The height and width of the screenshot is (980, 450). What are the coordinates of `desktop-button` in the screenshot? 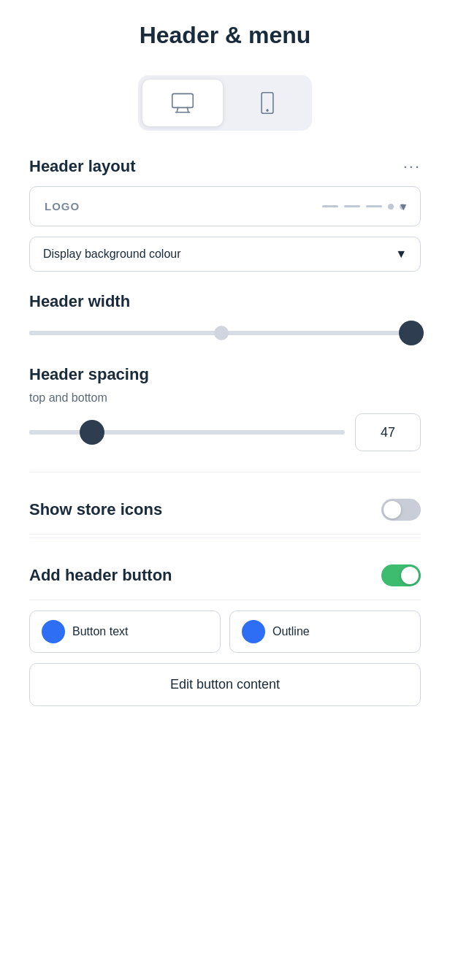 It's located at (183, 103).